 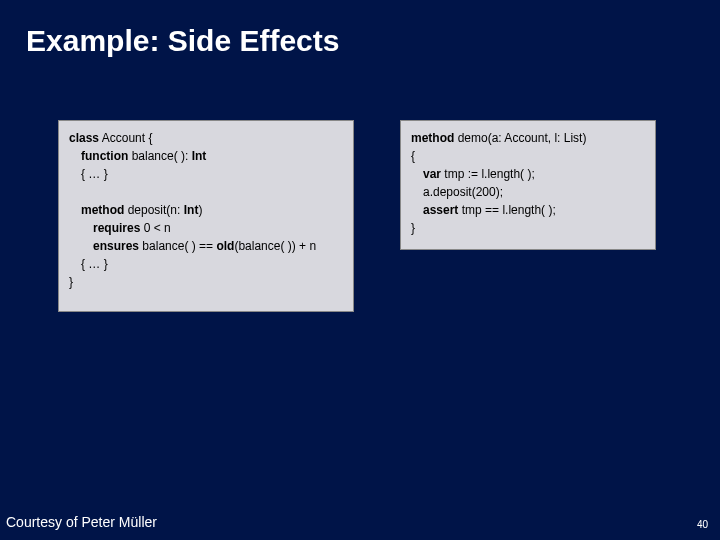 I want to click on kw: requires, so click(x=116, y=228).